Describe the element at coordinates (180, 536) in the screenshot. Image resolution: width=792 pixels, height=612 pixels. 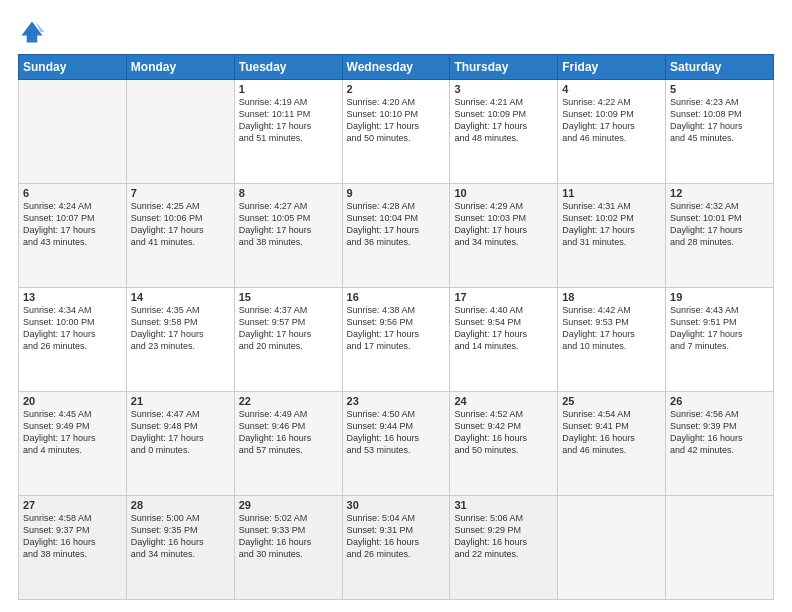
I see `day-info: Sunrise: 5:00 AM Sunset: 9:35 PM Dayligh…` at that location.